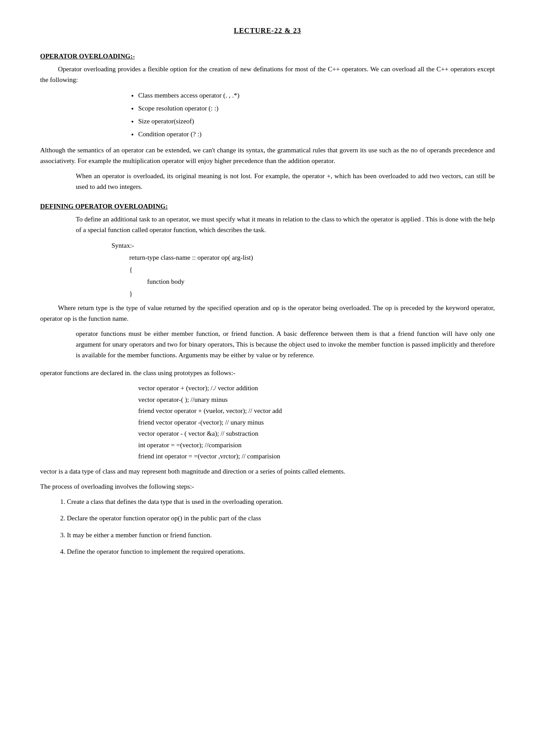 This screenshot has width=535, height=756. What do you see at coordinates (281, 535) in the screenshot?
I see `step-item: It may be either a member function or fr…` at bounding box center [281, 535].